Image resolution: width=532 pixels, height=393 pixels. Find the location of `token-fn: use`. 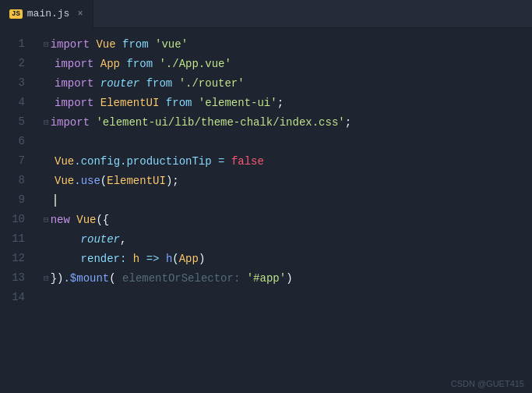

token-fn: use is located at coordinates (90, 181).